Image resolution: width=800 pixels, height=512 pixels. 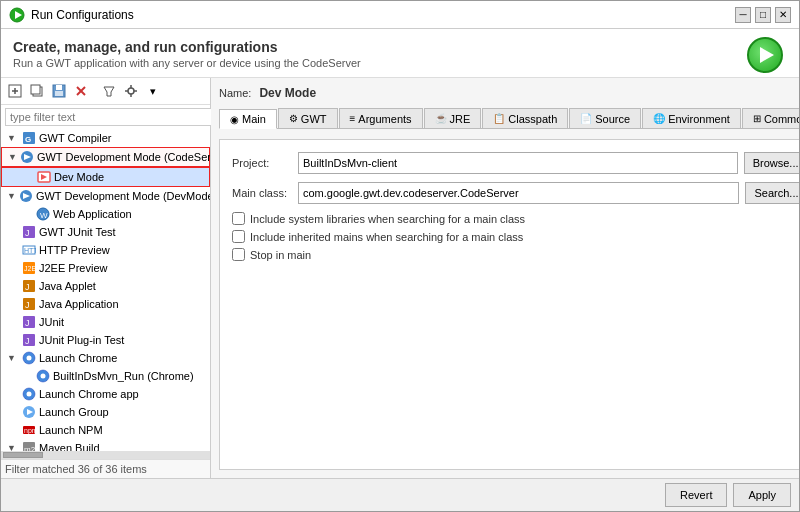 I want to click on checkbox-include-system, so click(x=238, y=218).